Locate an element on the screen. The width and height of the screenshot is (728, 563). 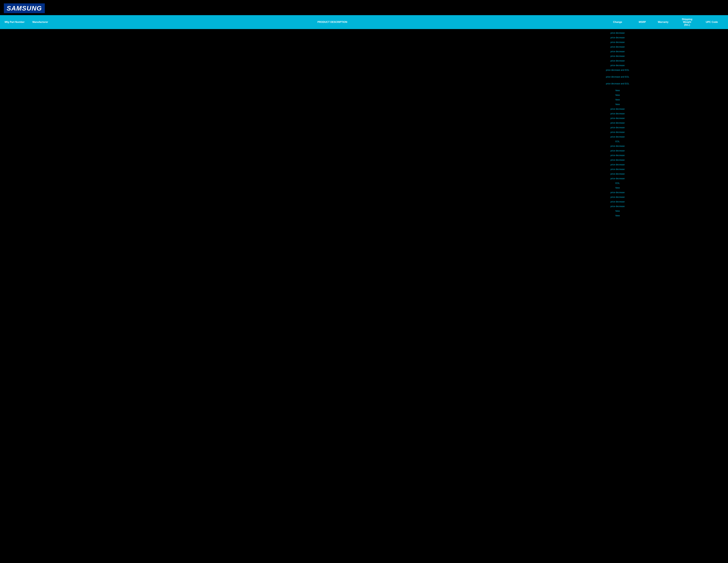
table-row: EOL is located at coordinates (364, 183).